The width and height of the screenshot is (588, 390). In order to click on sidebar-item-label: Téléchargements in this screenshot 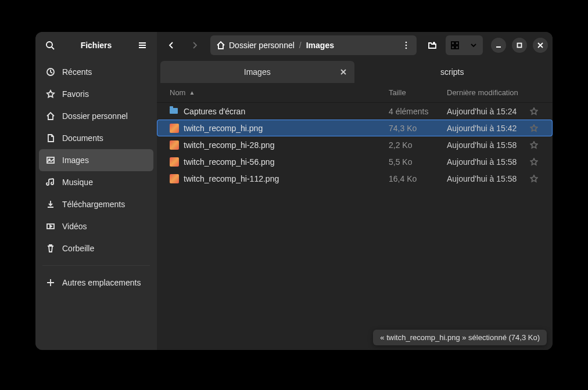, I will do `click(94, 204)`.